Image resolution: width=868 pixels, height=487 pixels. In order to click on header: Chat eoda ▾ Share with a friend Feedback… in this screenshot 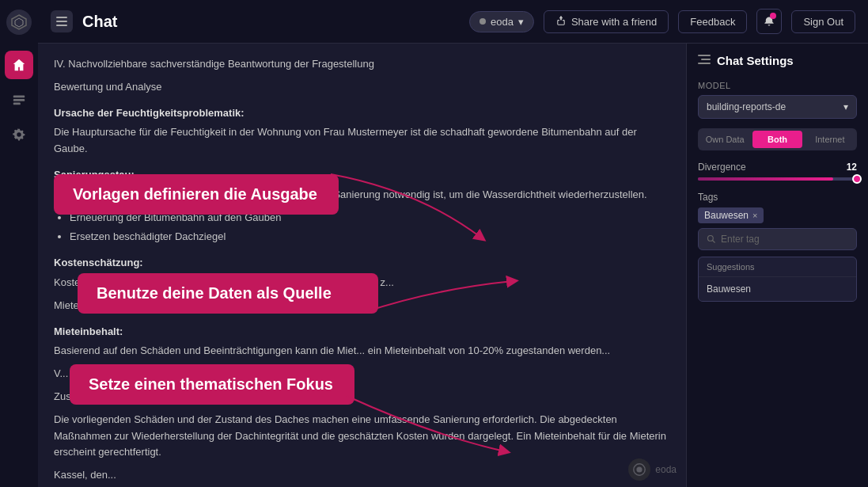, I will do `click(453, 22)`.